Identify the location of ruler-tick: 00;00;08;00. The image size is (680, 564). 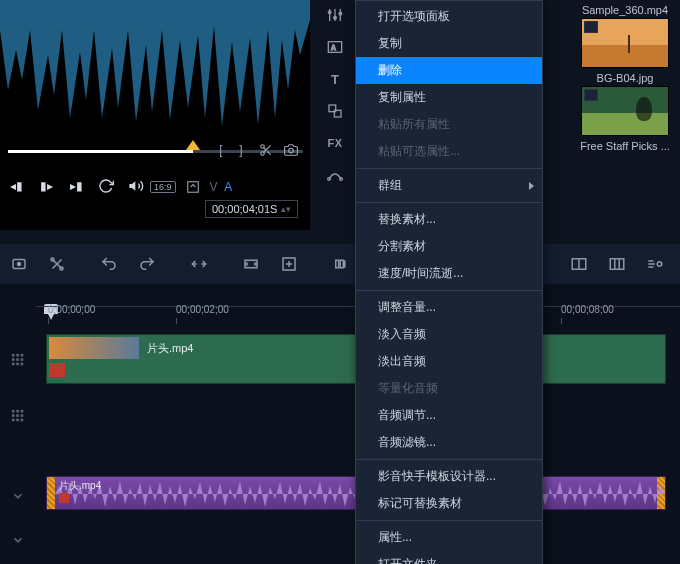
(588, 310).